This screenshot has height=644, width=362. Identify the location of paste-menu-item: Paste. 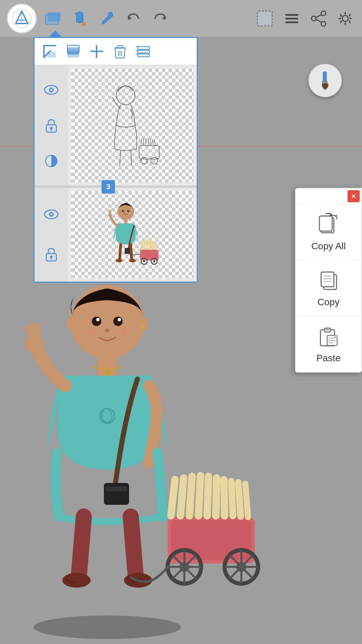
(328, 344).